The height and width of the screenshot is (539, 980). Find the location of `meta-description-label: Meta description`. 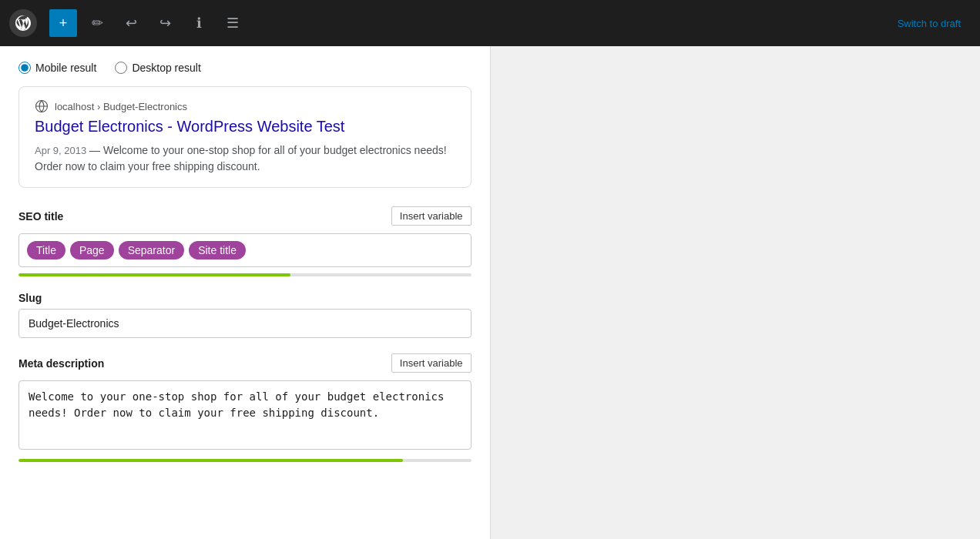

meta-description-label: Meta description is located at coordinates (62, 363).